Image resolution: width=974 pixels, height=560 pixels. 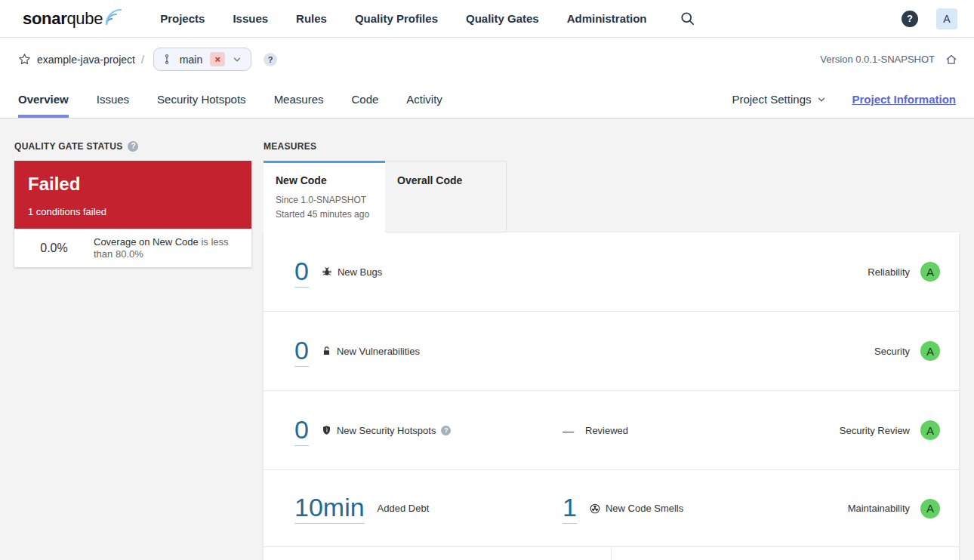 I want to click on quality-gate-status-banner: Failed 1 conditions failed, so click(x=133, y=195).